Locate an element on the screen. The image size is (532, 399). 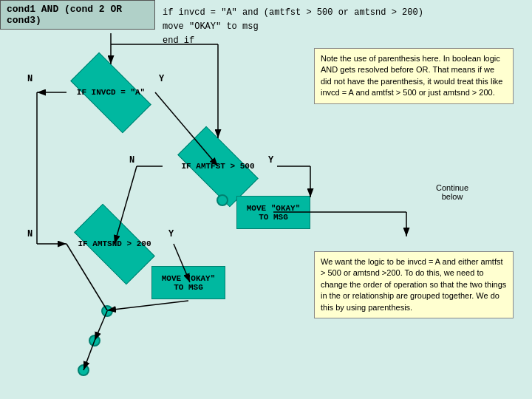
label-n1: N is located at coordinates (30, 79).